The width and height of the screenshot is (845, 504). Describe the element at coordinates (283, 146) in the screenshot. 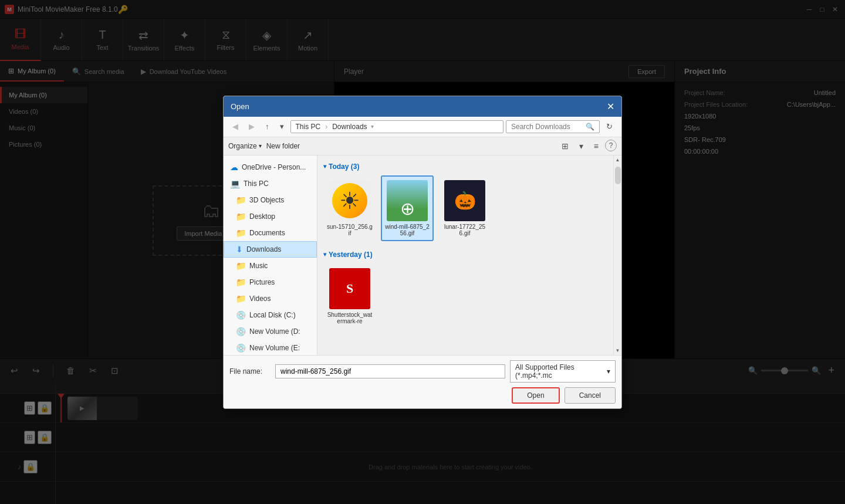

I see `new-folder-button: New folder` at that location.